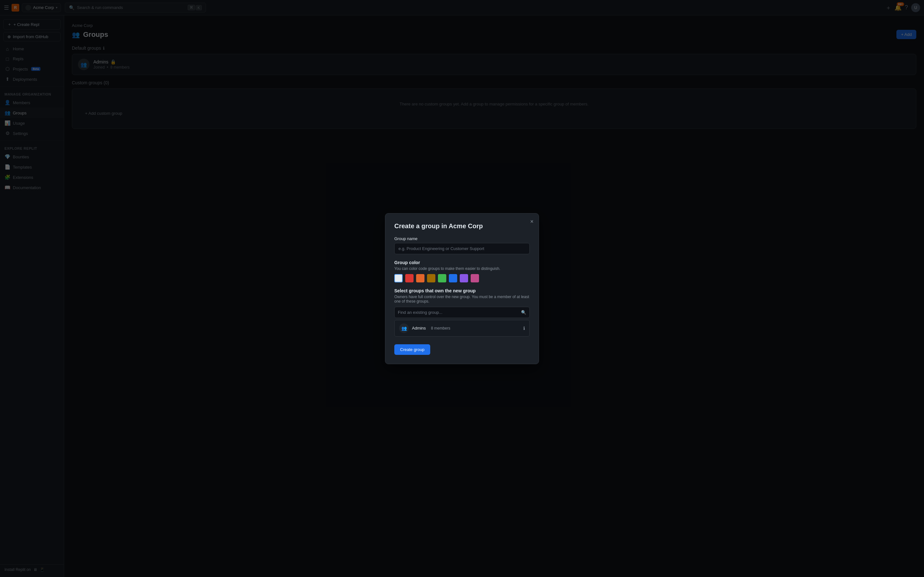 The image size is (924, 577). Describe the element at coordinates (453, 278) in the screenshot. I see `color-swatch-blue` at that location.